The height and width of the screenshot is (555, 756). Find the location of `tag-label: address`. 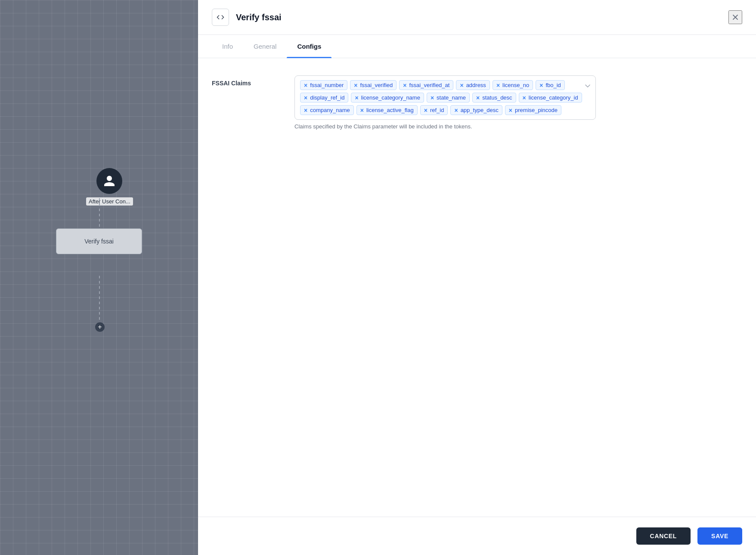

tag-label: address is located at coordinates (476, 85).